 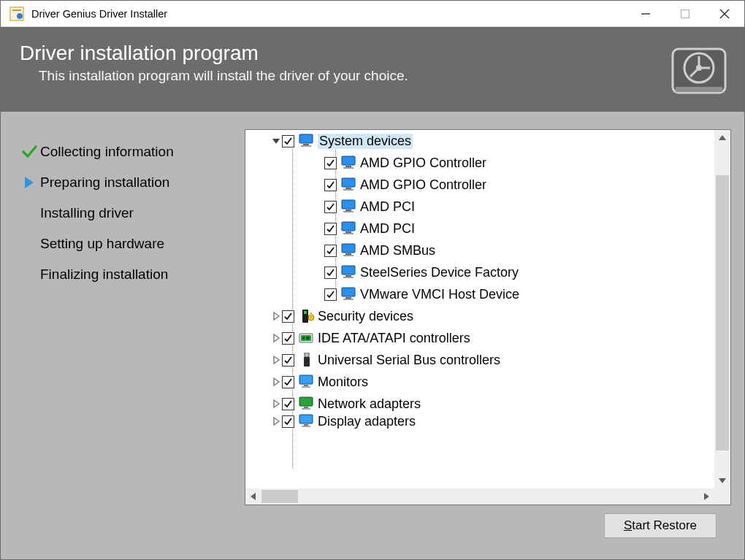 I want to click on scroll-right-icon, so click(x=706, y=496).